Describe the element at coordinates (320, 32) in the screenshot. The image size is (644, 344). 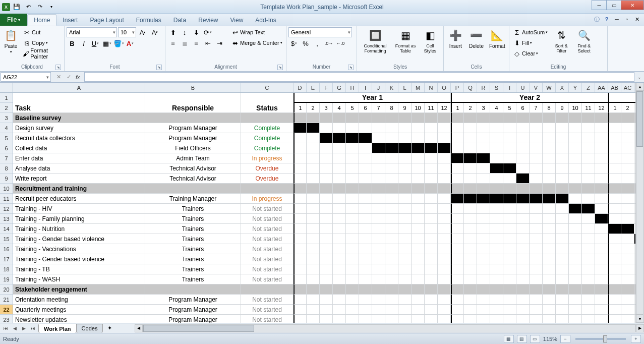
I see `number-format-combo: General` at that location.